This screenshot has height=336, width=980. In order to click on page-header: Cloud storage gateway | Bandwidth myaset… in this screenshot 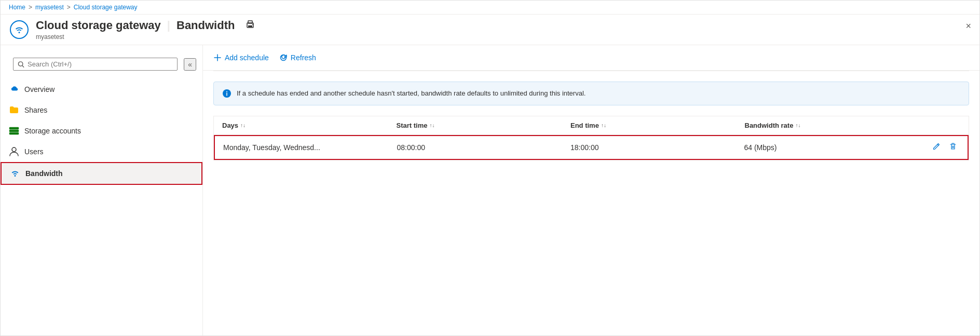, I will do `click(490, 30)`.